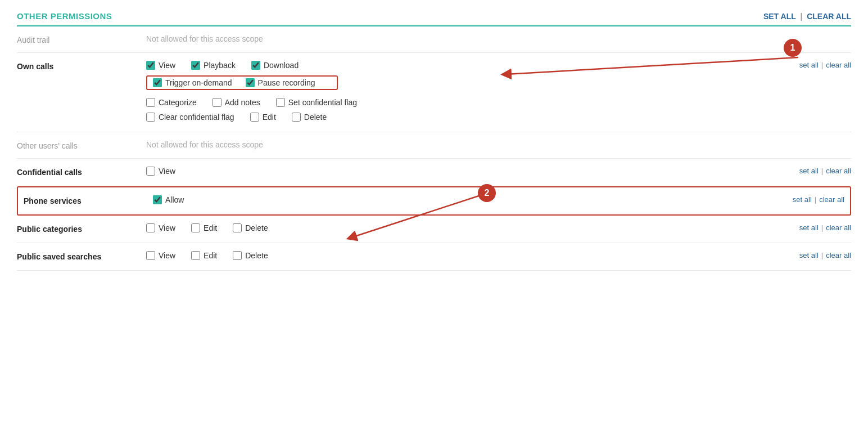 The image size is (868, 430). Describe the element at coordinates (161, 171) in the screenshot. I see `checkbox-cc-view: View` at that location.